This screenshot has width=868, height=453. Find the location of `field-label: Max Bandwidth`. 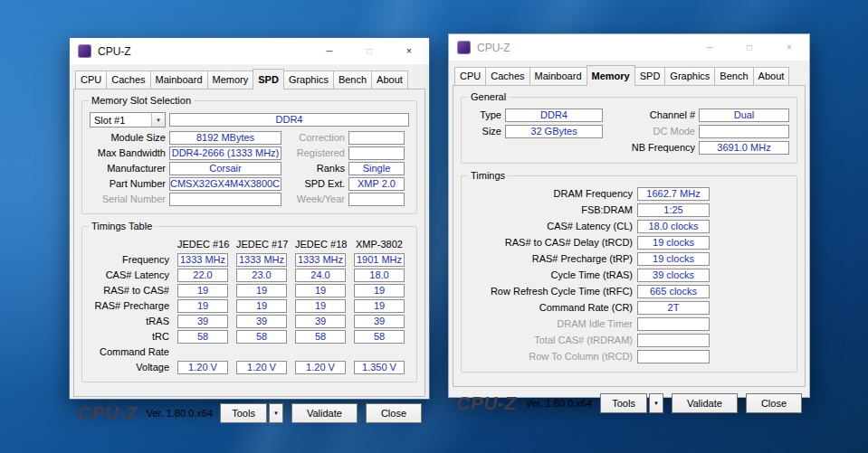

field-label: Max Bandwidth is located at coordinates (128, 154).